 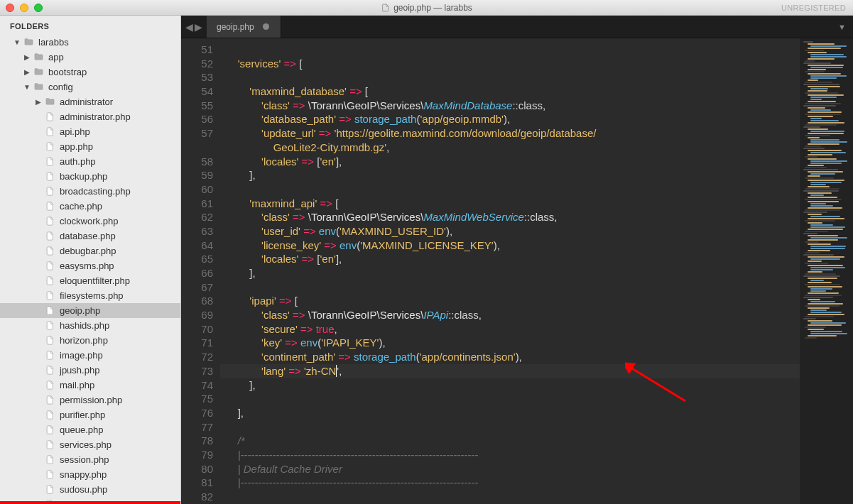 What do you see at coordinates (90, 341) in the screenshot?
I see `tree-file-horizon-php: ▶horizon.php` at bounding box center [90, 341].